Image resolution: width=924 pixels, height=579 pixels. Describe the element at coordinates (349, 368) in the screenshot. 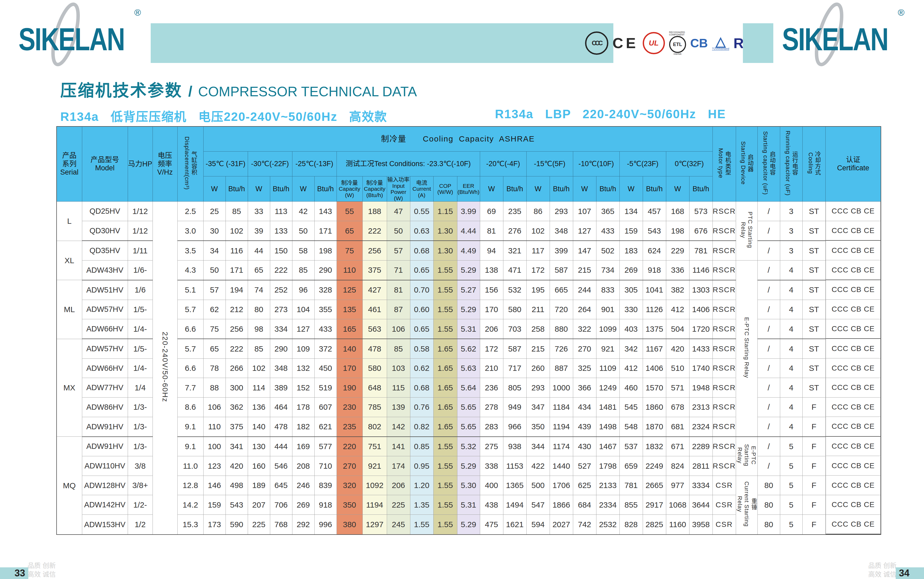

I see `test-condition-cell: 170` at that location.